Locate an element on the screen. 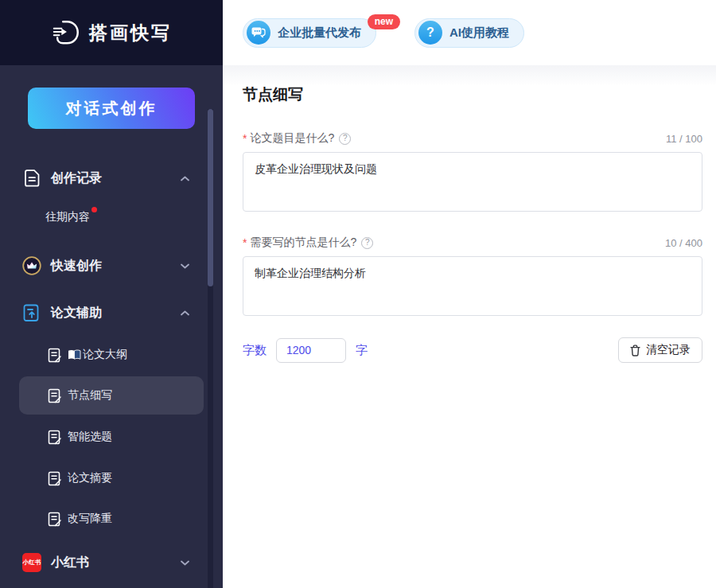 The width and height of the screenshot is (716, 588). question-circle-icon: ? is located at coordinates (430, 33).